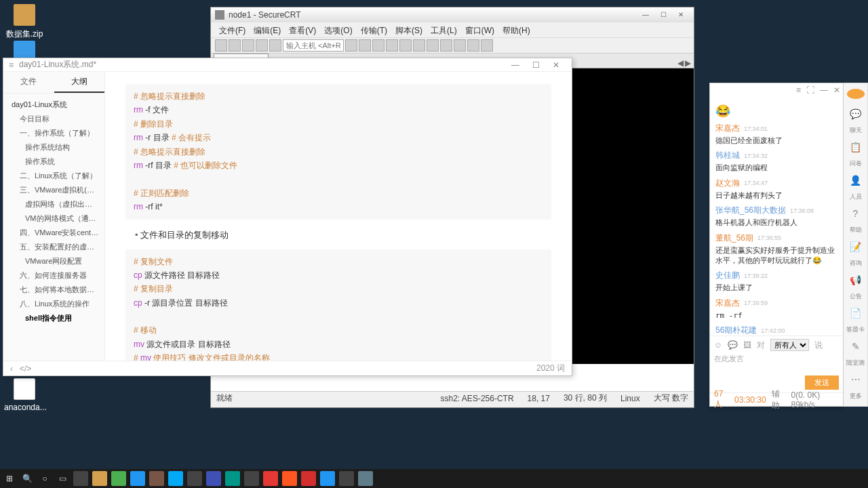  I want to click on side-chat-icon: 💬, so click(856, 114).